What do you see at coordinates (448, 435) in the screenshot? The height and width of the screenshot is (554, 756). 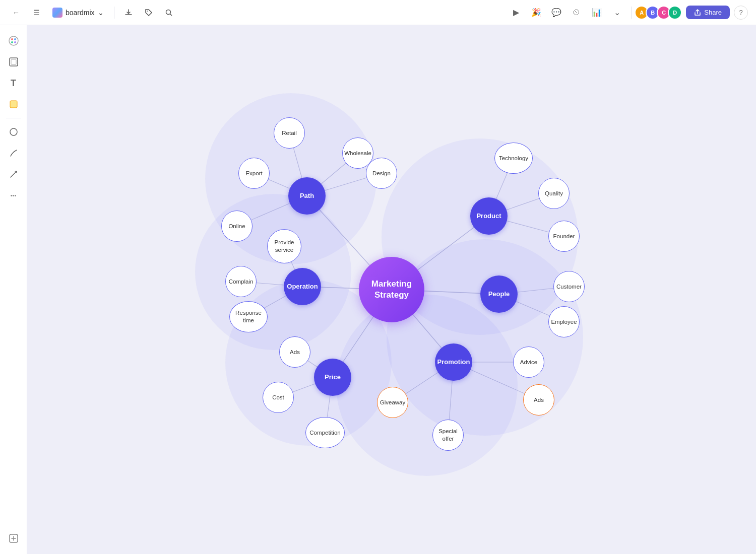 I see `node-special-offer: Specialoffer` at bounding box center [448, 435].